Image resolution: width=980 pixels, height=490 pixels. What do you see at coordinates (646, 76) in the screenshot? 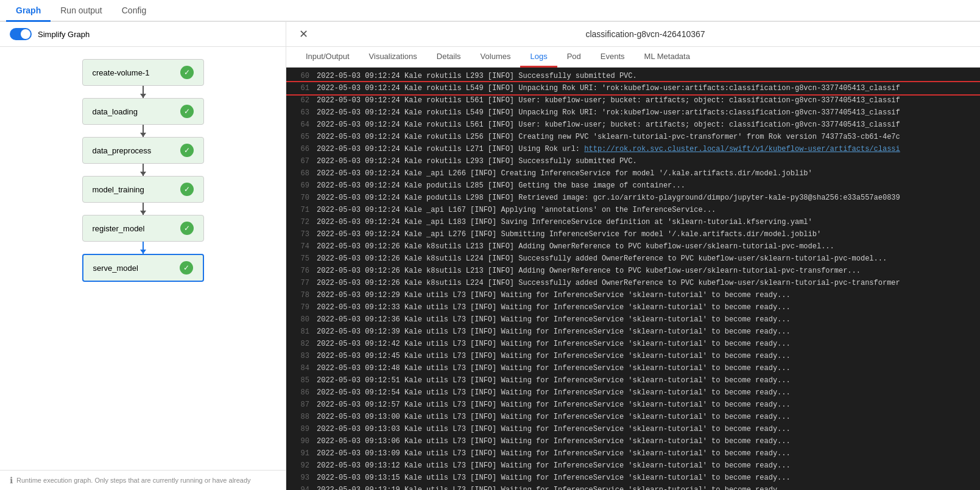
I see `log-line-content: 2022-05-03 09:12:24 Kale rokutils L293 […` at bounding box center [646, 76].